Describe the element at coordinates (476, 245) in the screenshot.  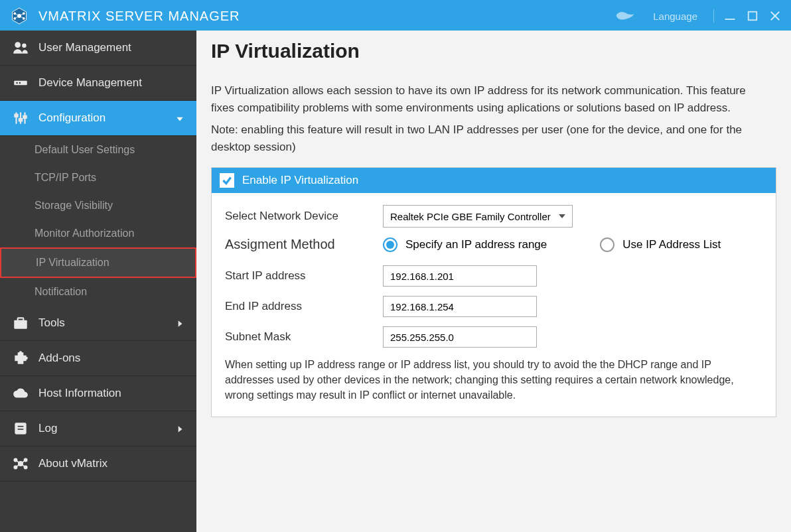
I see `radio-label: Specify an IP address range` at that location.